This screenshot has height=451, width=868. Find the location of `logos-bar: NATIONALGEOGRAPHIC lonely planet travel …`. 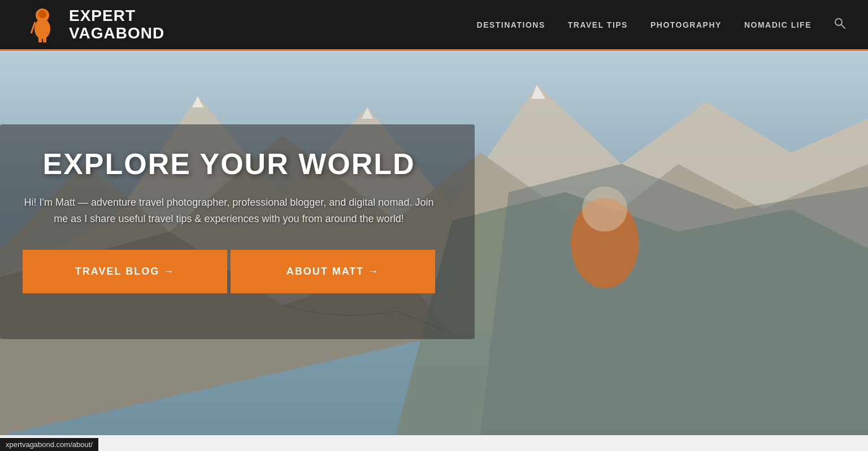

logos-bar: NATIONALGEOGRAPHIC lonely planet travel … is located at coordinates (434, 443).